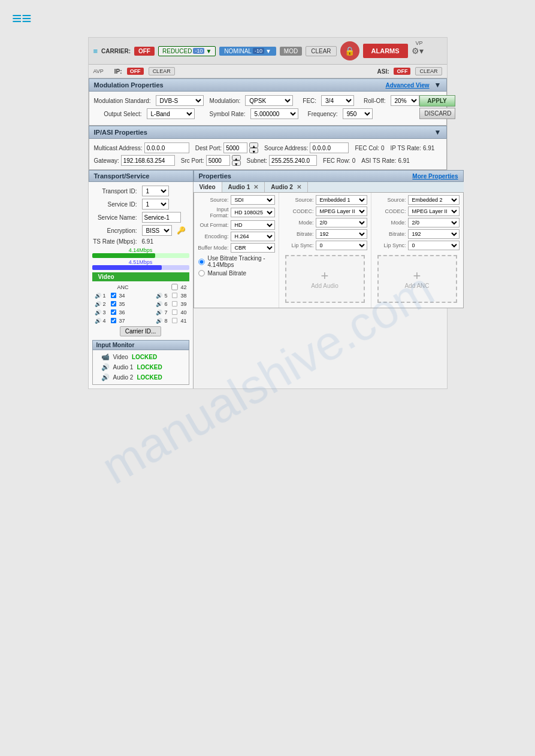  Describe the element at coordinates (113, 312) in the screenshot. I see `pid-check3` at that location.